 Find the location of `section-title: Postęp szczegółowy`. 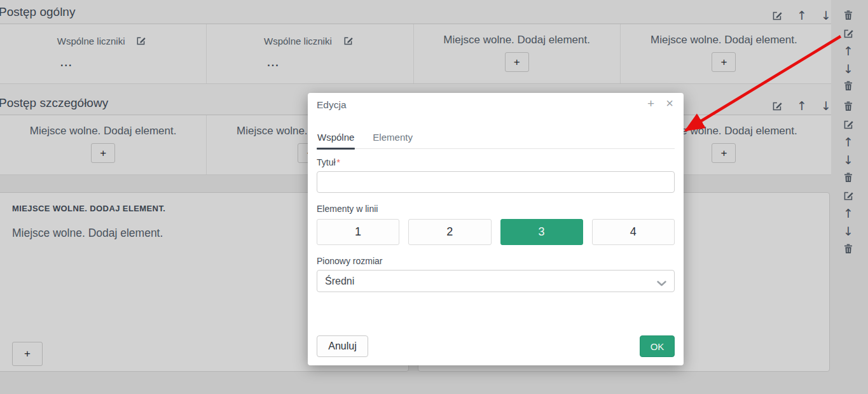

section-title: Postęp szczegółowy is located at coordinates (54, 103).